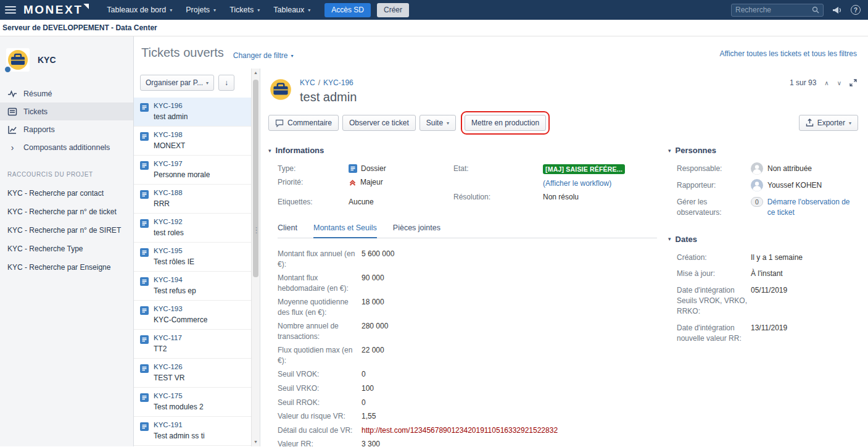 Image resolution: width=868 pixels, height=447 pixels. What do you see at coordinates (345, 231) in the screenshot?
I see `tab-montants-et-seuils: Montants et Seuils` at bounding box center [345, 231].